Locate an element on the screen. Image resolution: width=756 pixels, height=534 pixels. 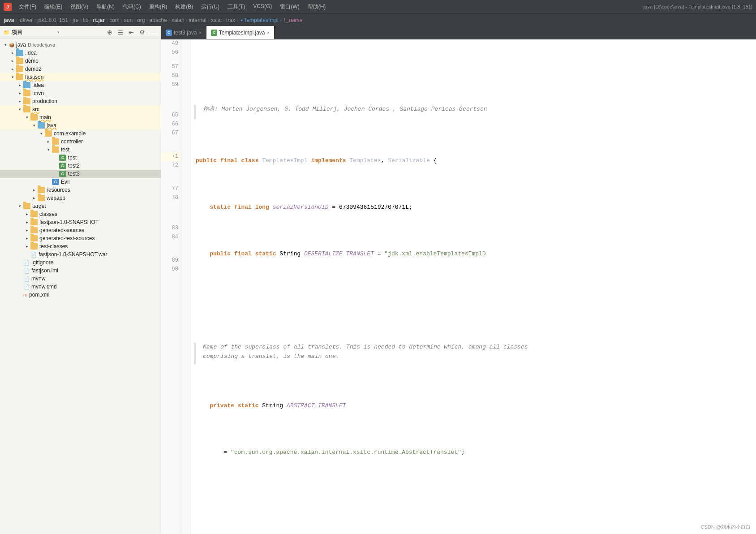
tree-item-gen-sources: generated-sources is located at coordinates (81, 230).